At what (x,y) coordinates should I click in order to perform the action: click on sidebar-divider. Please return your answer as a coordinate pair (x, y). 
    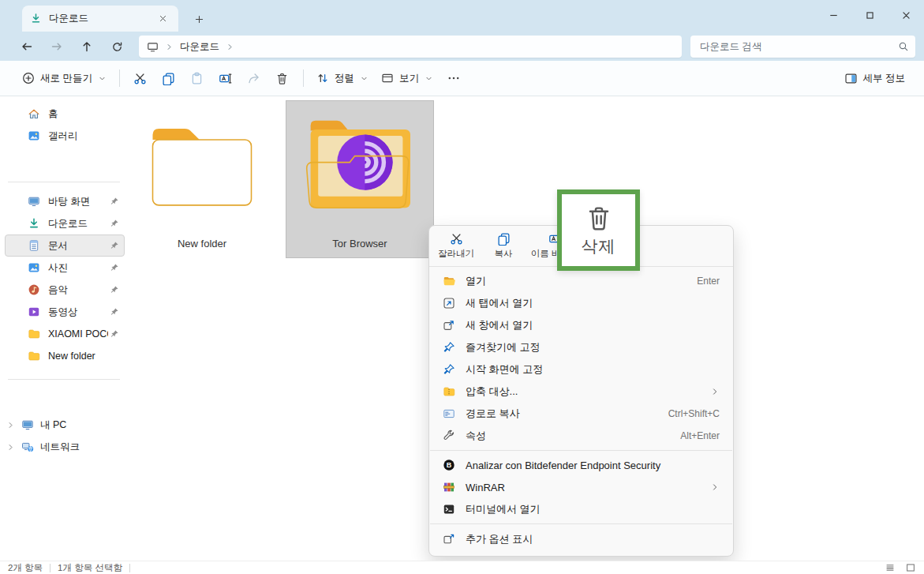
    Looking at the image, I should click on (64, 182).